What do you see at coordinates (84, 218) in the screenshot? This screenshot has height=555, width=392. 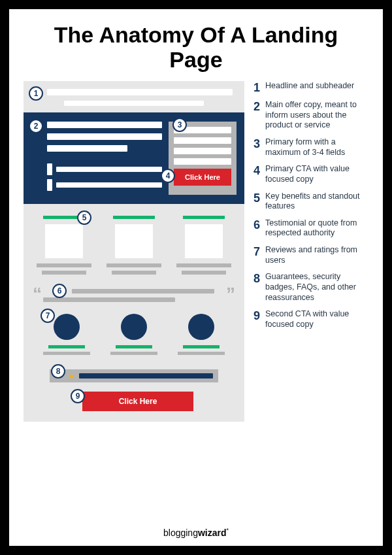 I see `marker-5: 5` at bounding box center [84, 218].